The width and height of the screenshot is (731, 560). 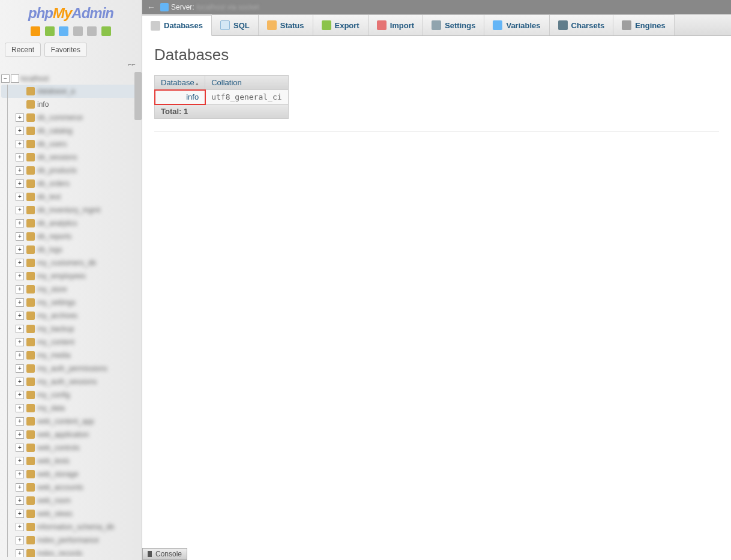 I want to click on tree-item: +db_commerce, so click(x=70, y=118).